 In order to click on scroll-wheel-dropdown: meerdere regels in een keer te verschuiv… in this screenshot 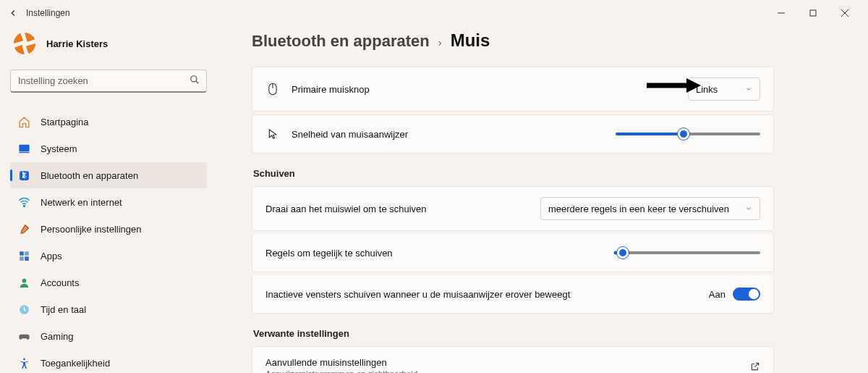, I will do `click(650, 209)`.